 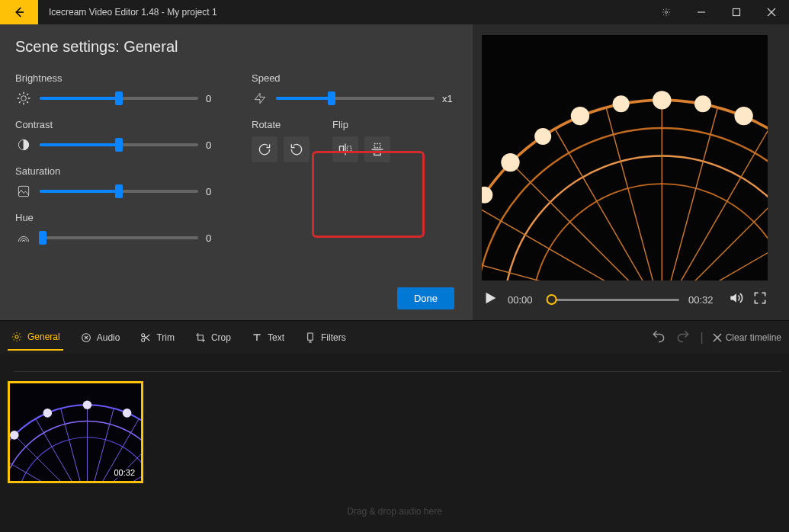 I want to click on undo-button, so click(x=659, y=338).